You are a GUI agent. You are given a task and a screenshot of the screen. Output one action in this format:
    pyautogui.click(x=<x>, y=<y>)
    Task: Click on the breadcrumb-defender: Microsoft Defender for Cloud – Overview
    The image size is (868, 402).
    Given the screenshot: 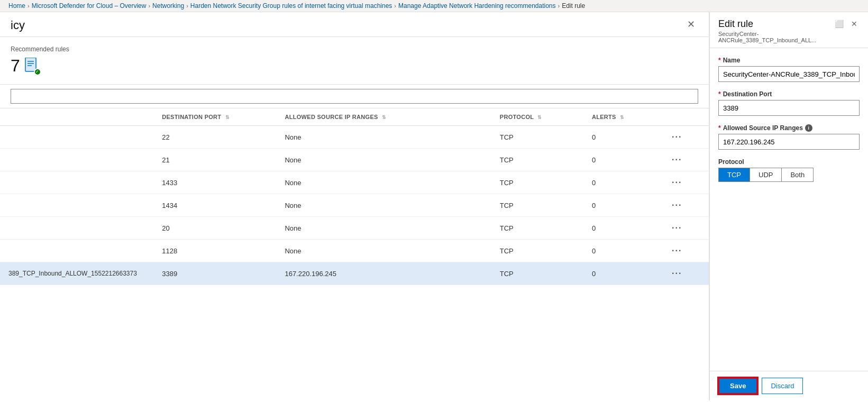 What is the action you would take?
    pyautogui.click(x=89, y=6)
    